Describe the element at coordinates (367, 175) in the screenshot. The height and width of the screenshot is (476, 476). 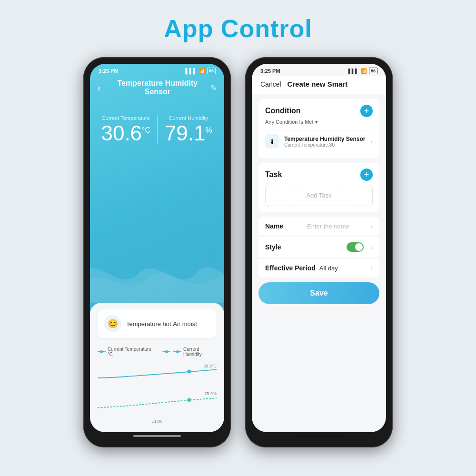
I see `task-add-button: +` at that location.